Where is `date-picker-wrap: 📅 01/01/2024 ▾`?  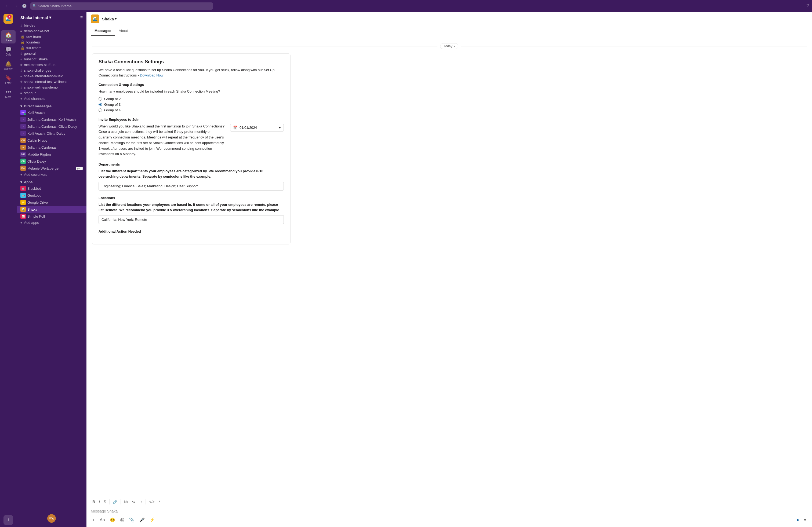
date-picker-wrap: 📅 01/01/2024 ▾ is located at coordinates (257, 127).